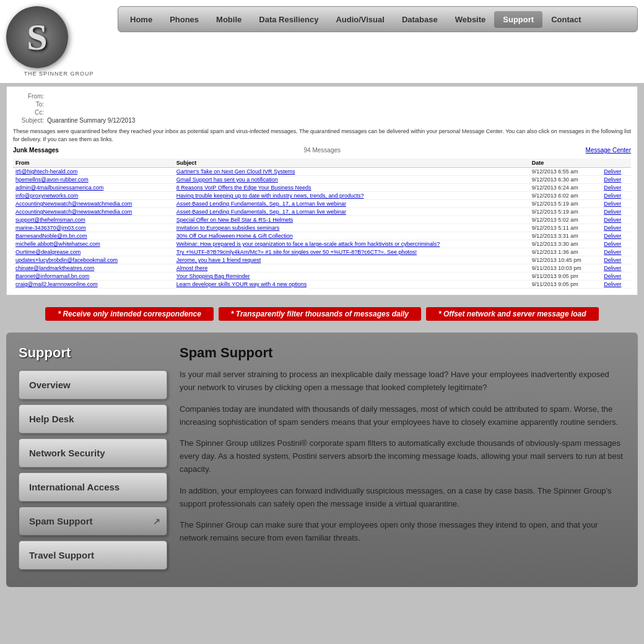 The height and width of the screenshot is (644, 644). What do you see at coordinates (94, 253) in the screenshot?
I see `email-from: Ourtime@dealgrease.com` at bounding box center [94, 253].